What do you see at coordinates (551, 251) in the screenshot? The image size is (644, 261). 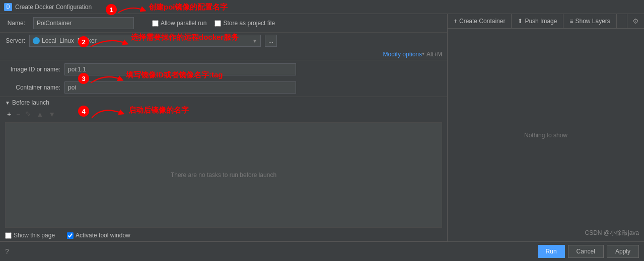 I see `run-button: Run` at bounding box center [551, 251].